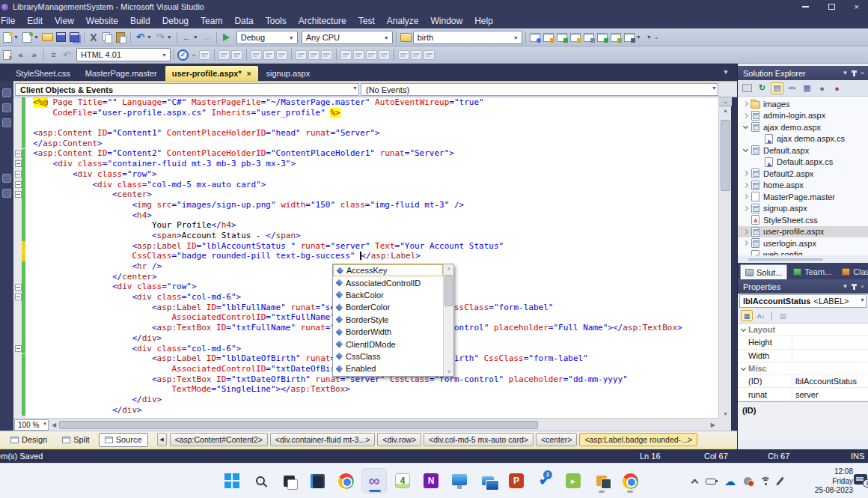 This screenshot has height=498, width=868. Describe the element at coordinates (141, 37) in the screenshot. I see `undo-button: ↶` at that location.